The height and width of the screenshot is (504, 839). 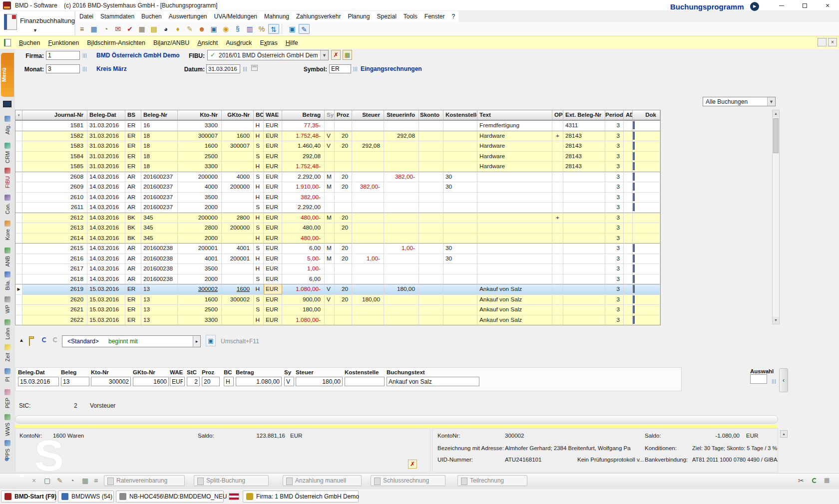 What do you see at coordinates (245, 69) in the screenshot?
I see `datum-handle-icon` at bounding box center [245, 69].